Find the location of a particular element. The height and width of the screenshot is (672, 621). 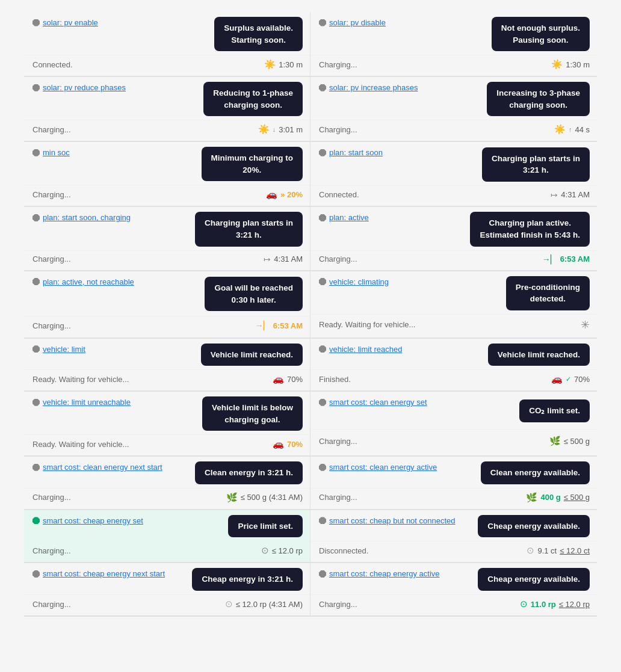

state-label: plan: start soon, charging is located at coordinates (82, 218).